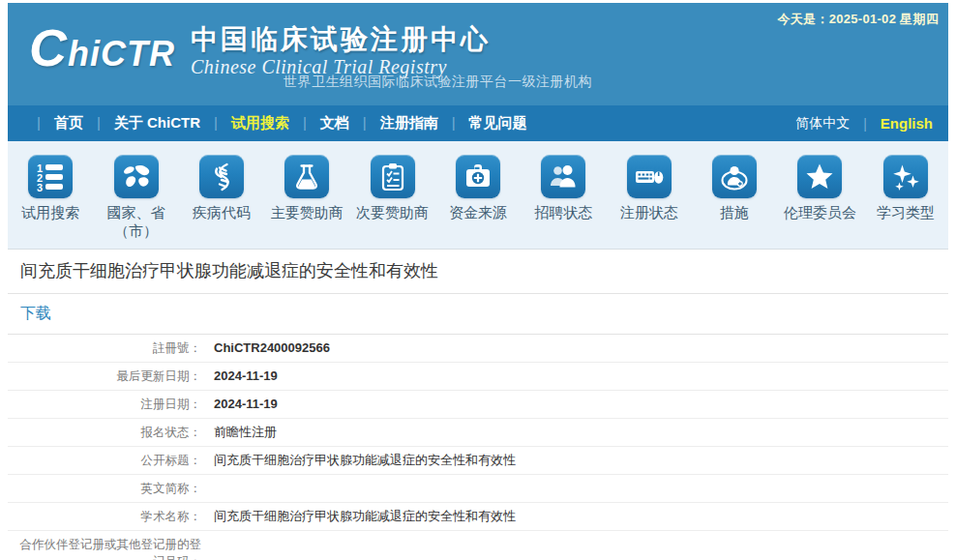 The width and height of the screenshot is (956, 560). Describe the element at coordinates (135, 221) in the screenshot. I see `toolbar-item-label: 國家、省 （市）` at that location.